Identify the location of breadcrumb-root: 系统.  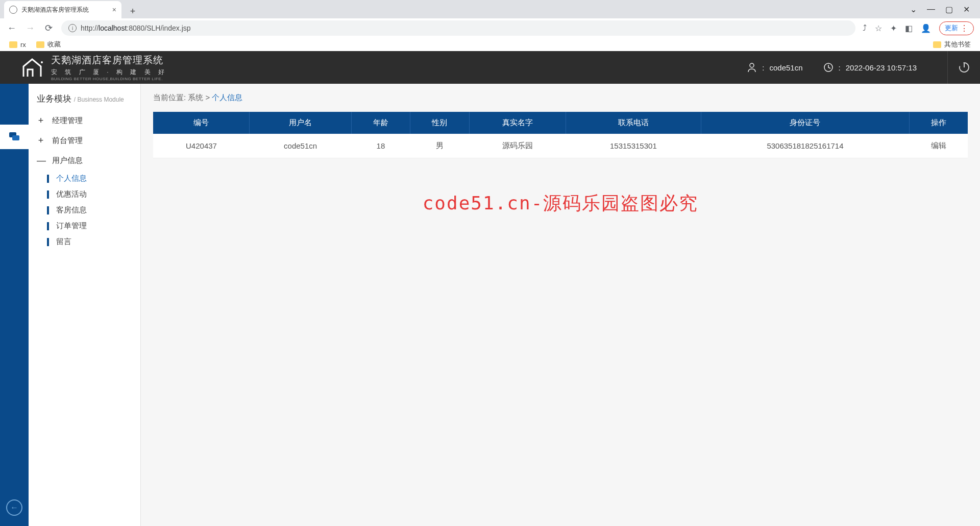
(195, 97).